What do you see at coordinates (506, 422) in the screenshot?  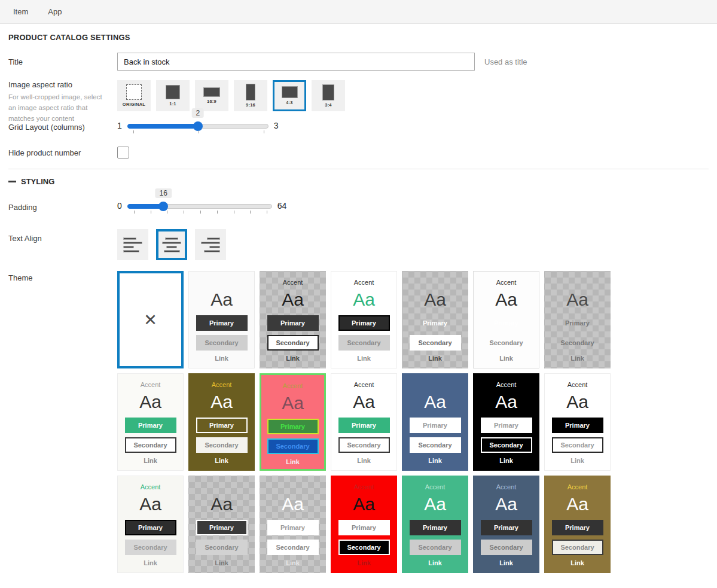 I see `theme-card-black: AccentAaPrimarySecondaryLink` at bounding box center [506, 422].